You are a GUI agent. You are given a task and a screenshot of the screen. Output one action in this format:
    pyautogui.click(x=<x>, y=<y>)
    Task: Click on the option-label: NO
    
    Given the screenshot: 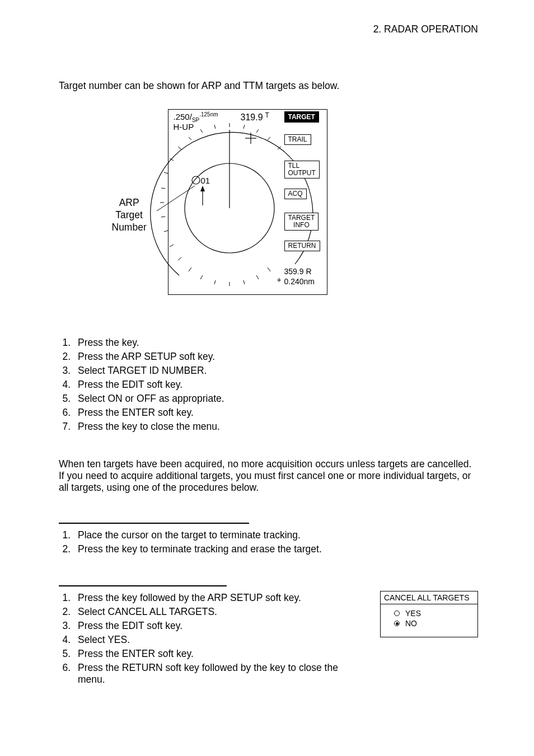 What is the action you would take?
    pyautogui.click(x=411, y=623)
    